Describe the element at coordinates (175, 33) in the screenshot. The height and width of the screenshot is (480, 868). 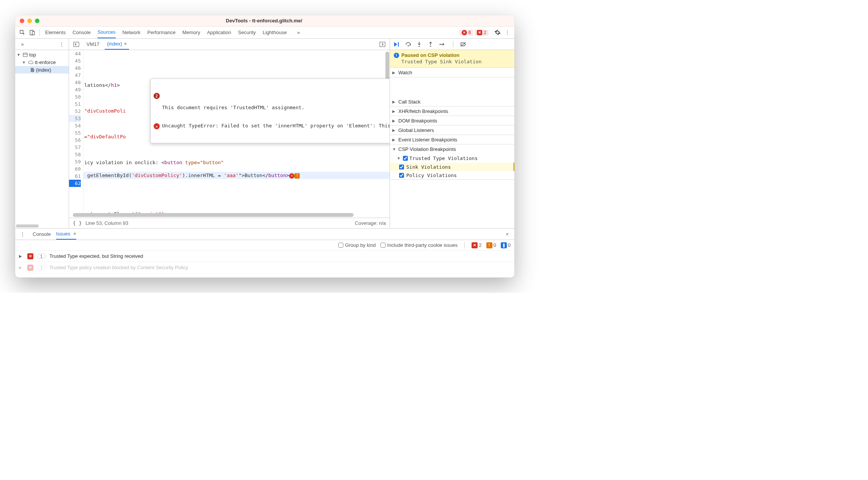
I see `panel-tabs: Elements Console Sources Network Perform…` at that location.